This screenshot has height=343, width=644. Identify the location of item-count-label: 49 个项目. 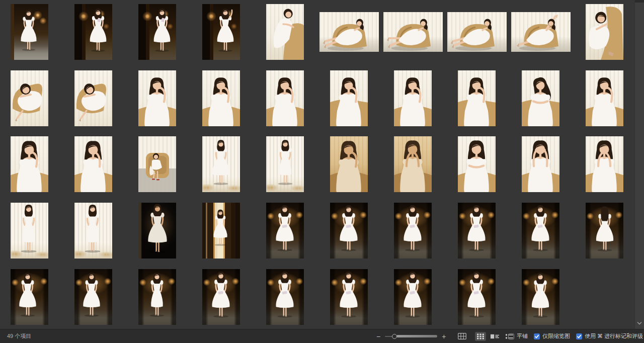
(19, 336).